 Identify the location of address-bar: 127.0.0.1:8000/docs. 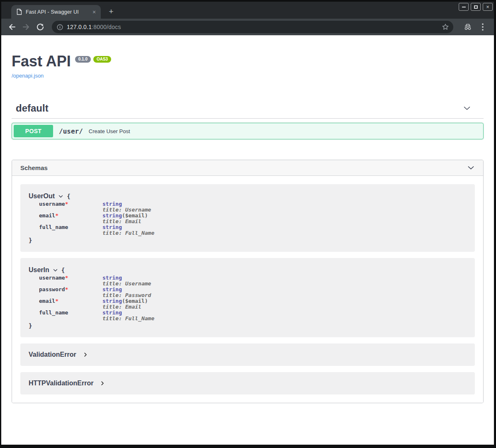
(253, 27).